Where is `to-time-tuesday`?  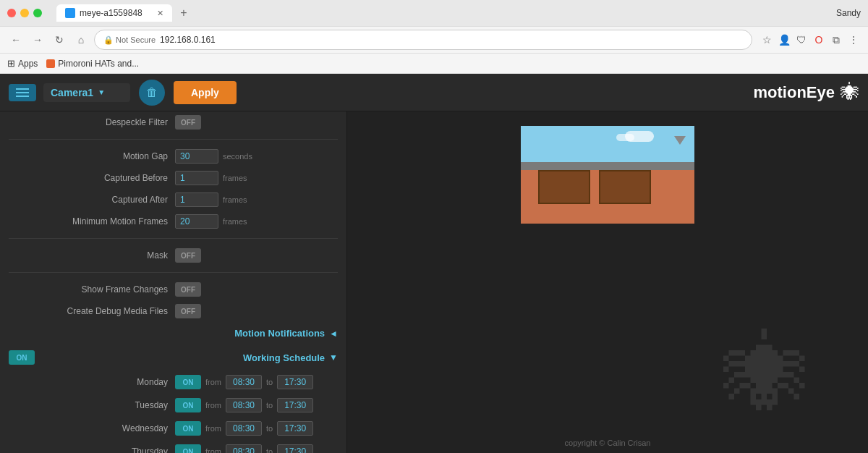 to-time-tuesday is located at coordinates (295, 405).